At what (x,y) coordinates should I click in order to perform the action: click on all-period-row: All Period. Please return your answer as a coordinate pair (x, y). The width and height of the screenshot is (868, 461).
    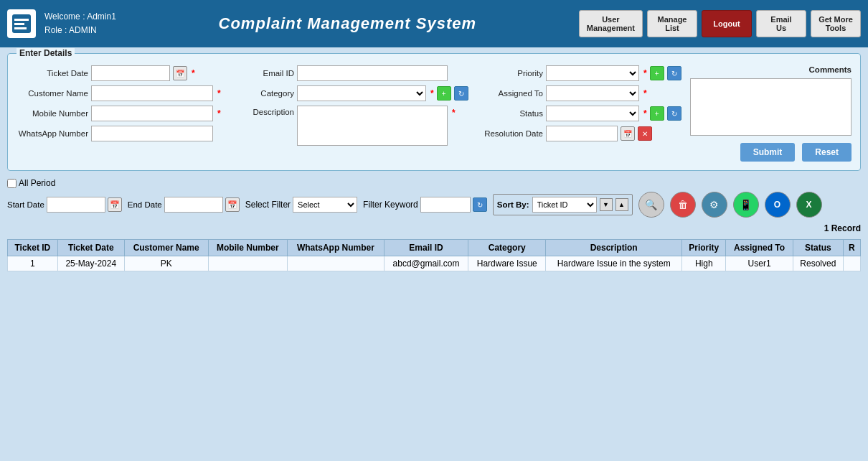
    Looking at the image, I should click on (434, 183).